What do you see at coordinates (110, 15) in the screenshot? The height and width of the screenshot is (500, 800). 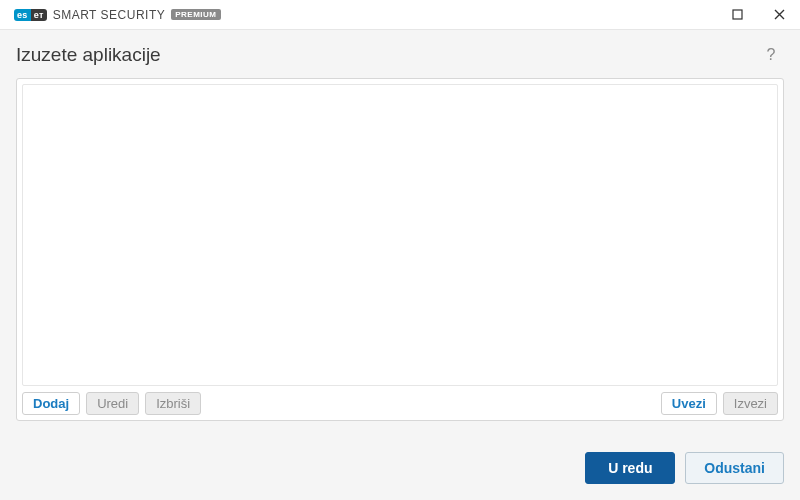 I see `brand-product: SMART SECURITY` at bounding box center [110, 15].